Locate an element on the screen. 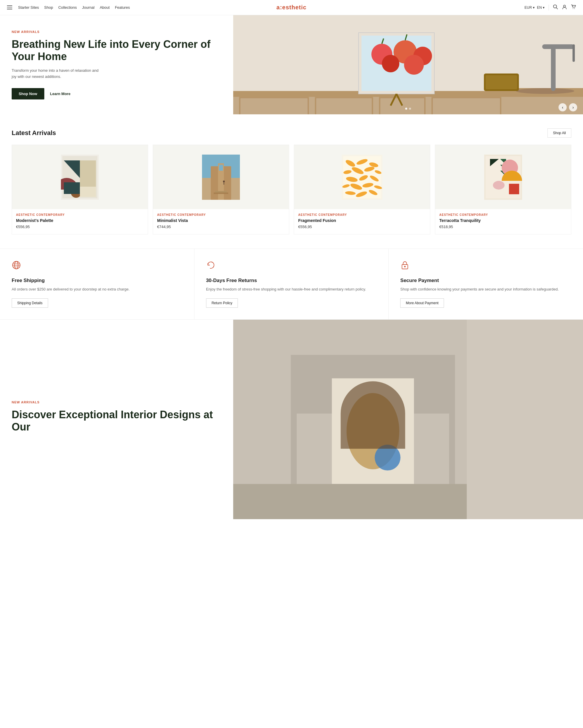 The image size is (583, 728). globe-svg is located at coordinates (16, 265).